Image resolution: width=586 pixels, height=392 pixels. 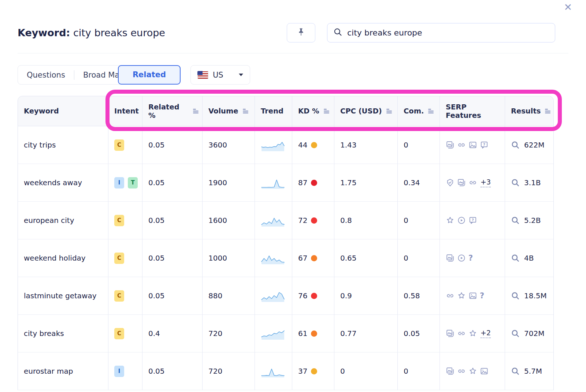 What do you see at coordinates (419, 183) in the screenshot?
I see `competition-cell: 0.34` at bounding box center [419, 183].